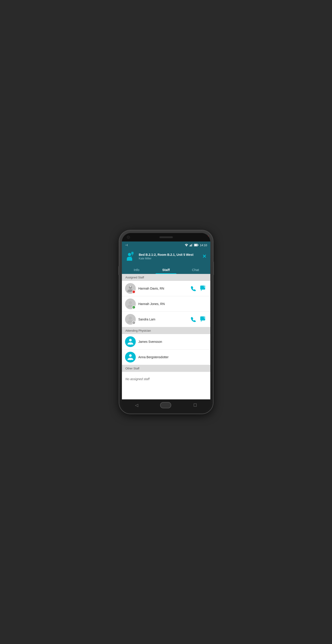 The height and width of the screenshot is (644, 332). Describe the element at coordinates (166, 336) in the screenshot. I see `content-area: Assigned Staff` at that location.